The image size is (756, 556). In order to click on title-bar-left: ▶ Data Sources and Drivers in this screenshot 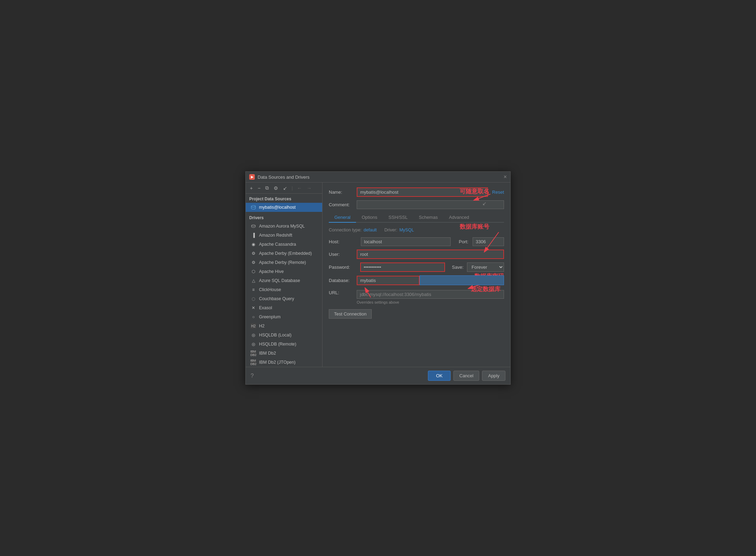, I will do `click(279, 177)`.